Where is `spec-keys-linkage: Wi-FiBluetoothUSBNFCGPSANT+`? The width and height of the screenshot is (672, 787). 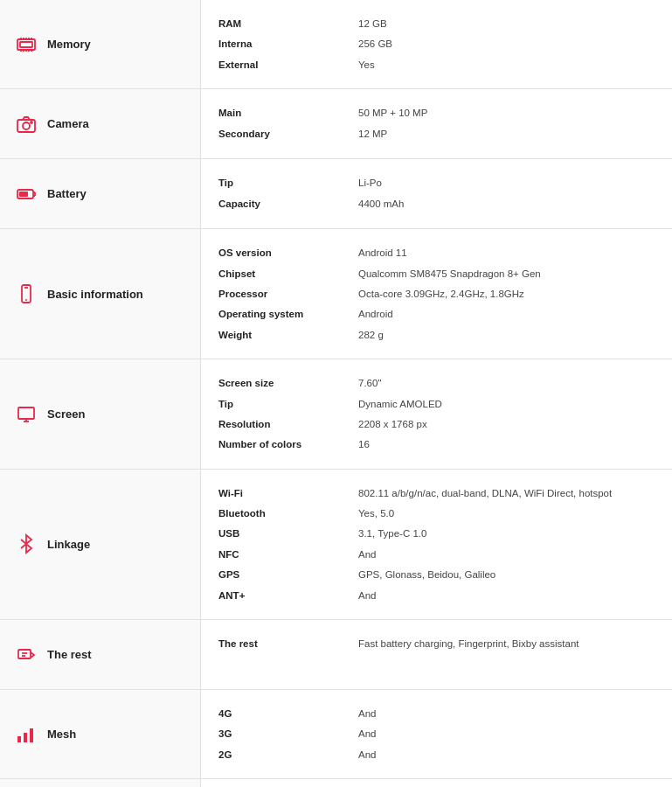 spec-keys-linkage: Wi-FiBluetoothUSBNFCGPSANT+ is located at coordinates (288, 544).